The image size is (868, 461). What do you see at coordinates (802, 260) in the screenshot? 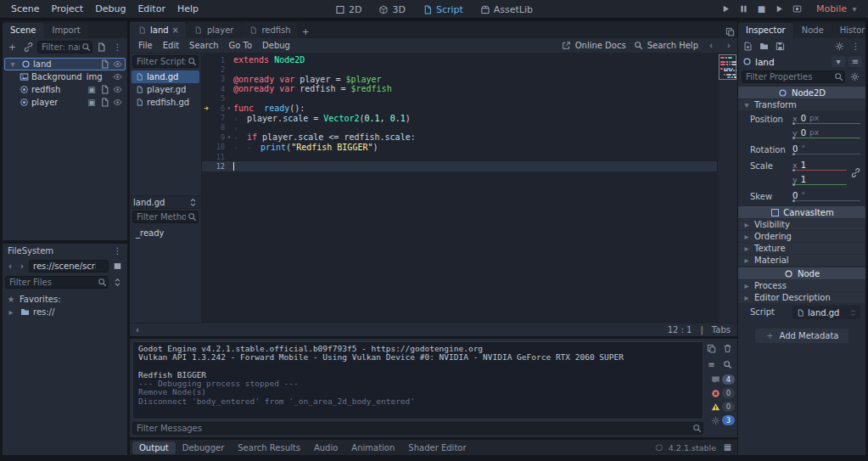
I see `section-material: ▸Material` at bounding box center [802, 260].